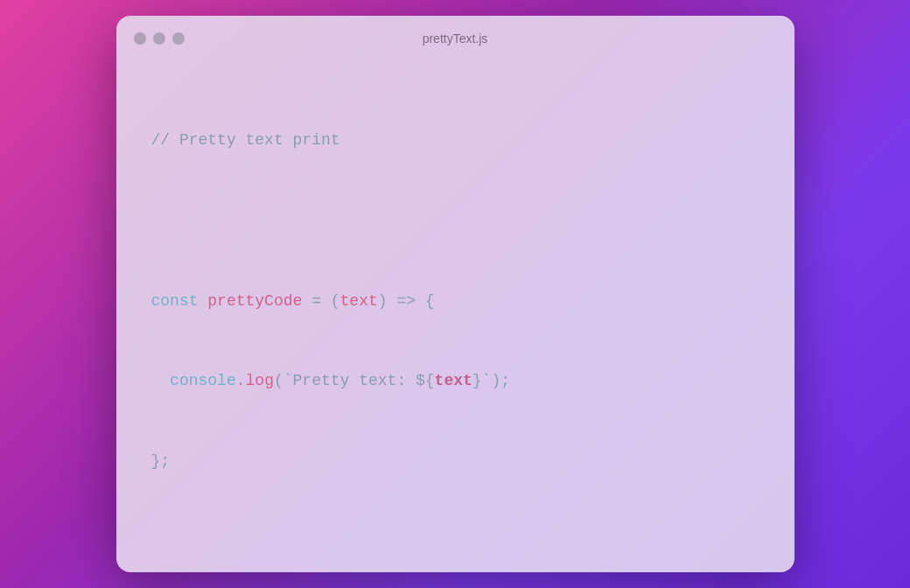 This screenshot has width=910, height=588. What do you see at coordinates (455, 220) in the screenshot?
I see `code-line-blank` at bounding box center [455, 220].